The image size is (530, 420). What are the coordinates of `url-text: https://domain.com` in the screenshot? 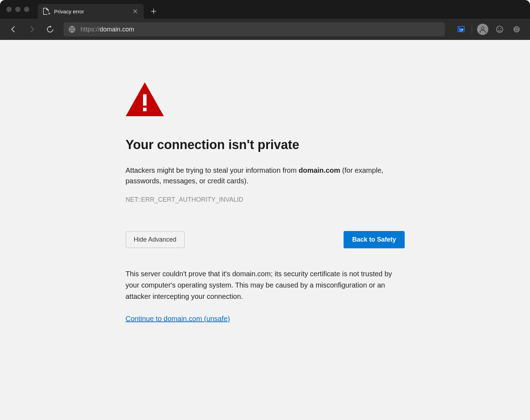 It's located at (107, 30).